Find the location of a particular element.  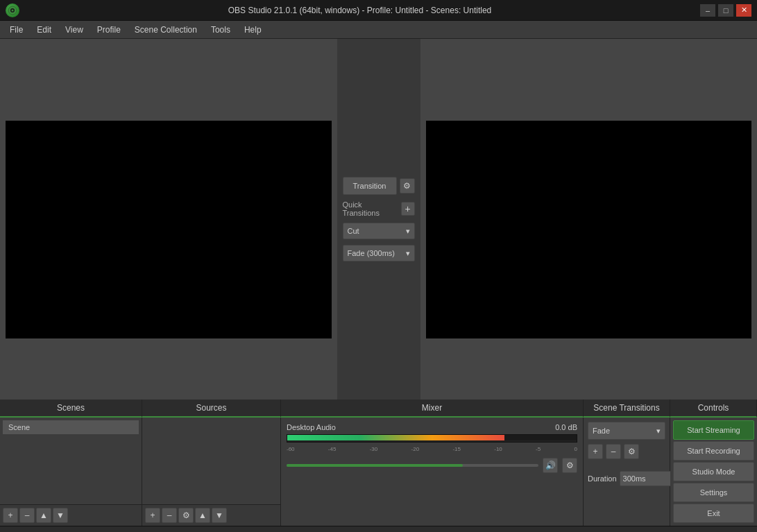

scene-transitions-panel-header: Scene Transitions is located at coordinates (627, 409).